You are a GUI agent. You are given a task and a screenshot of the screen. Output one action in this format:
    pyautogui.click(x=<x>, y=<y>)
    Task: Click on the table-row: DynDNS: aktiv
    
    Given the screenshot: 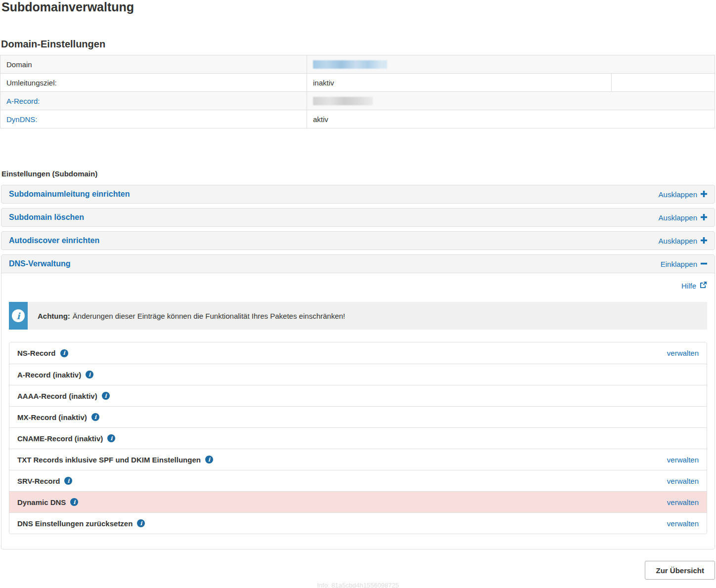 What is the action you would take?
    pyautogui.click(x=358, y=120)
    